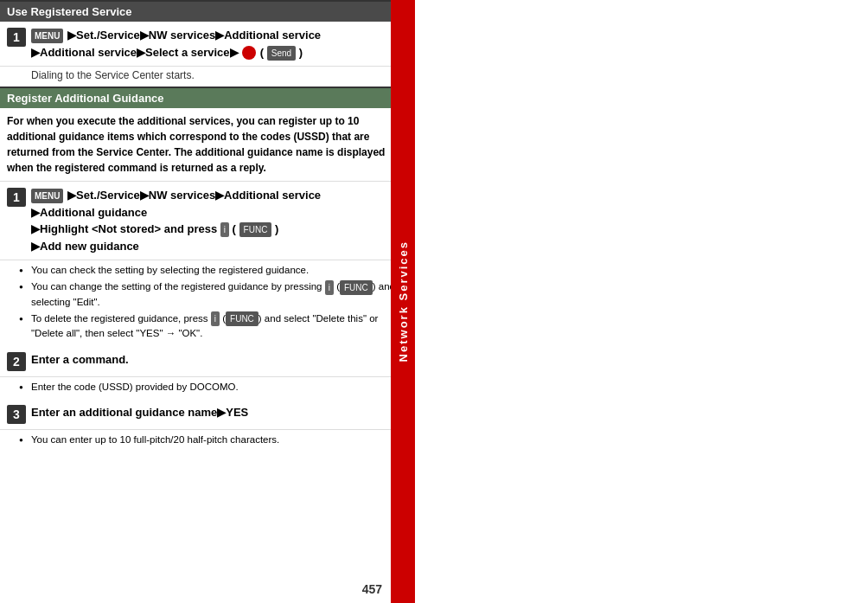 Image resolution: width=868 pixels, height=603 pixels. Describe the element at coordinates (207, 76) in the screenshot. I see `dialing-note: Dialing to the Service Center starts.` at that location.